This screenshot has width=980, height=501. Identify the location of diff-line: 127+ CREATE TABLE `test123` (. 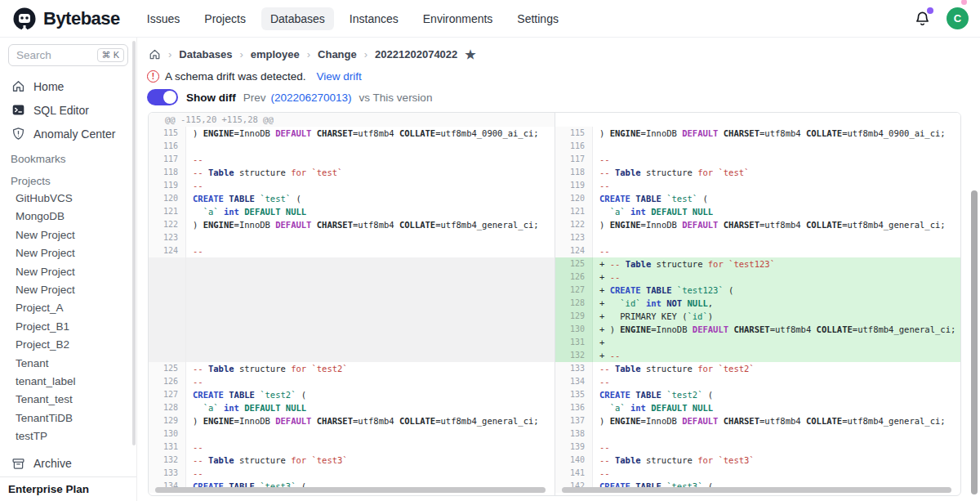
(758, 290).